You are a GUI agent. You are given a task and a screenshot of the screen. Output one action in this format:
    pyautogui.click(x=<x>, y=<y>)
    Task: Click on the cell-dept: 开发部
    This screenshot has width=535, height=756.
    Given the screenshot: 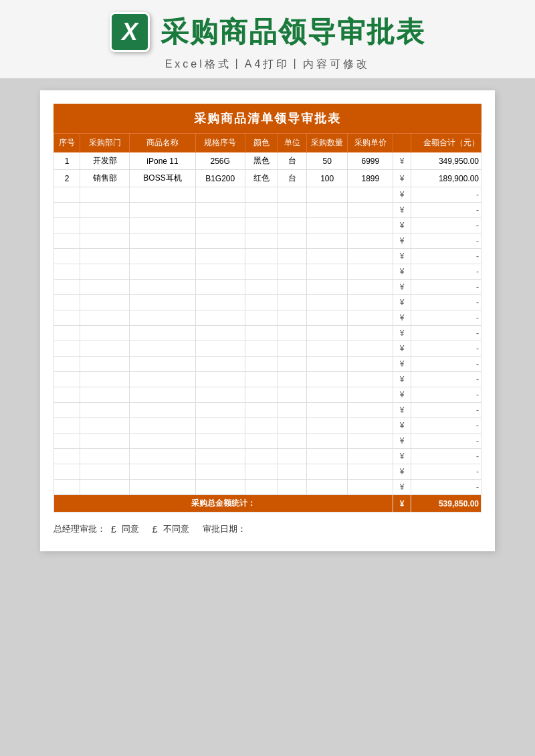 What is the action you would take?
    pyautogui.click(x=105, y=161)
    